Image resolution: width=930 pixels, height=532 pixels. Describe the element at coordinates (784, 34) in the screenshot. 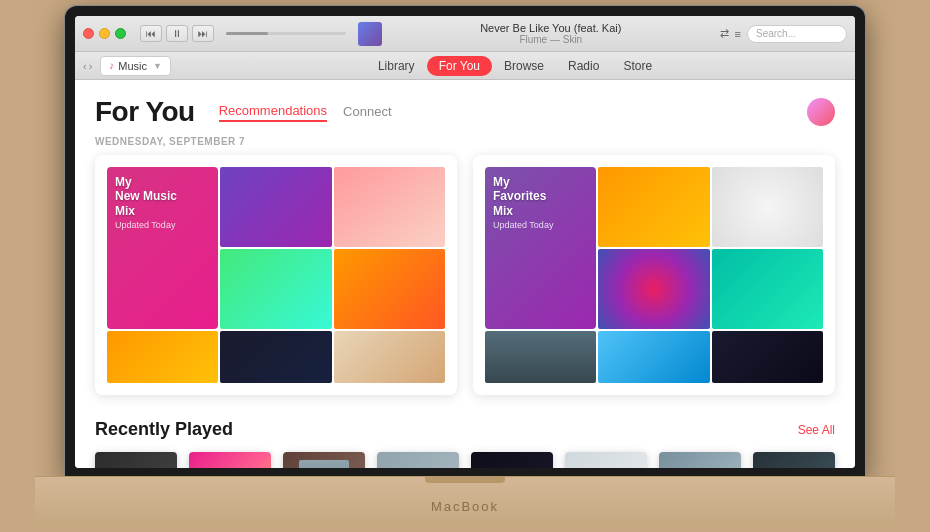

I see `titlebar-right: ⇄ ≡ Search...` at that location.